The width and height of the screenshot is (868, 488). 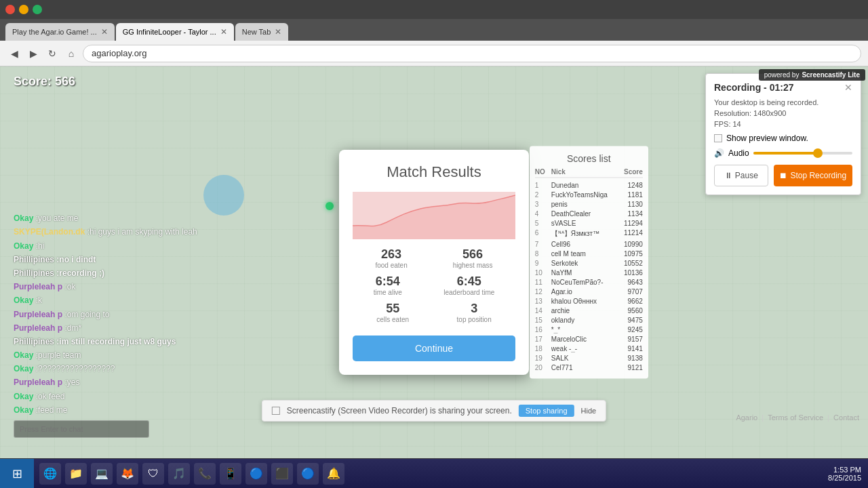 I want to click on score-nick: NoCeuTemPão?-, so click(x=583, y=282).